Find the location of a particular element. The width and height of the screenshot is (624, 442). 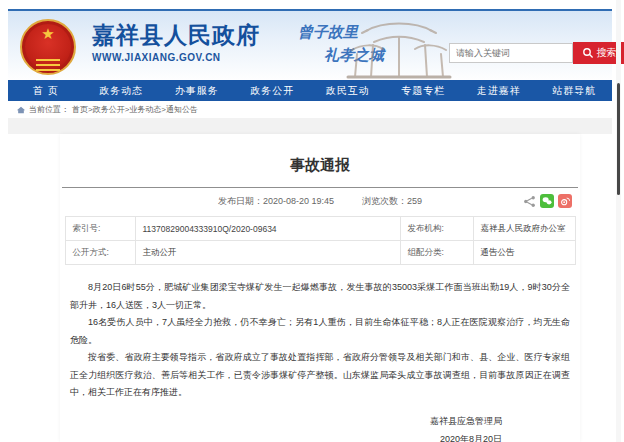

weibo-icon is located at coordinates (565, 201).